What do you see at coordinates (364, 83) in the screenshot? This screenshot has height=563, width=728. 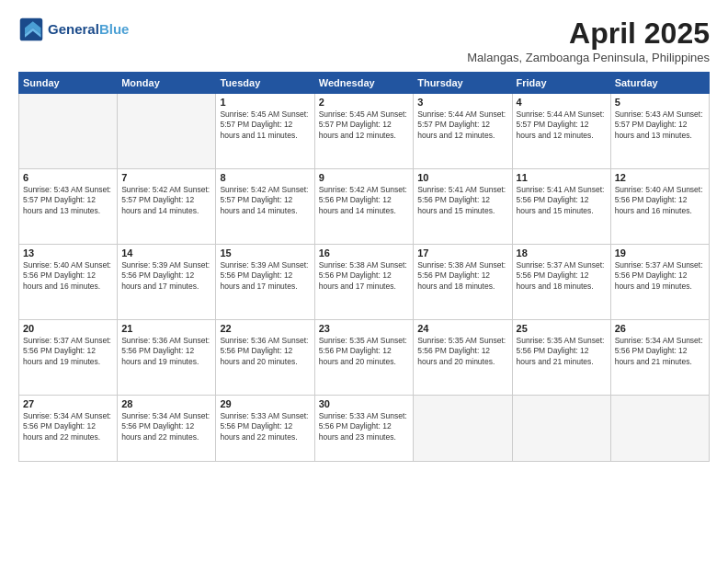 I see `calendar-header-row: Sunday Monday Tuesday Wednesday Thursday…` at bounding box center [364, 83].